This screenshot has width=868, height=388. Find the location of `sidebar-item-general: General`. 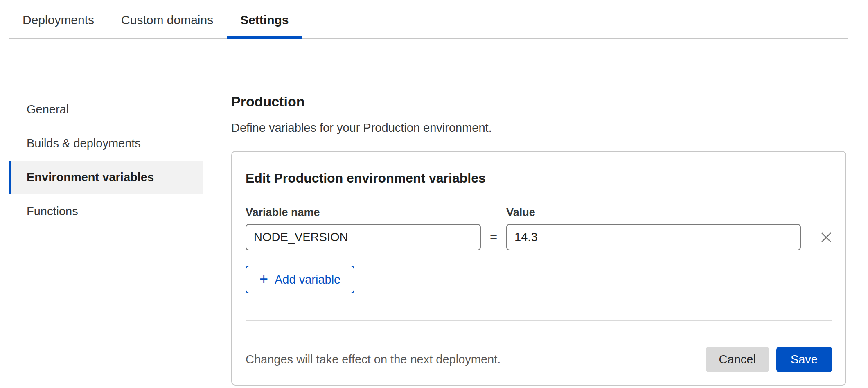

sidebar-item-general: General is located at coordinates (106, 109).